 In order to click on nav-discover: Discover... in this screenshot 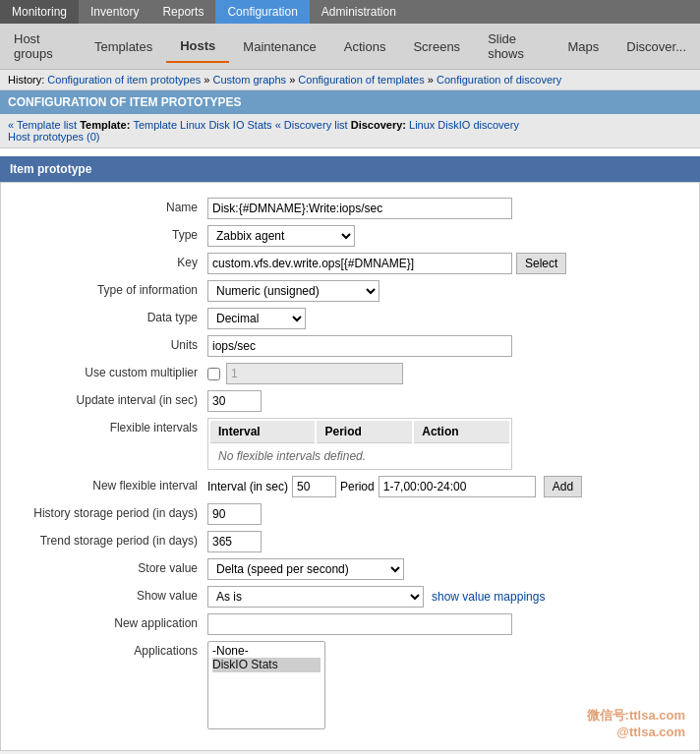, I will do `click(657, 47)`.